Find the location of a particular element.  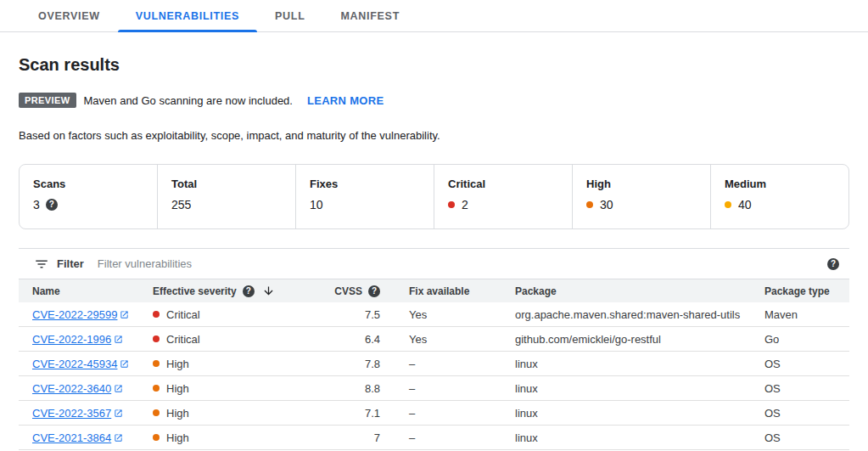

column-header-severity-label: Effective severity is located at coordinates (195, 291).